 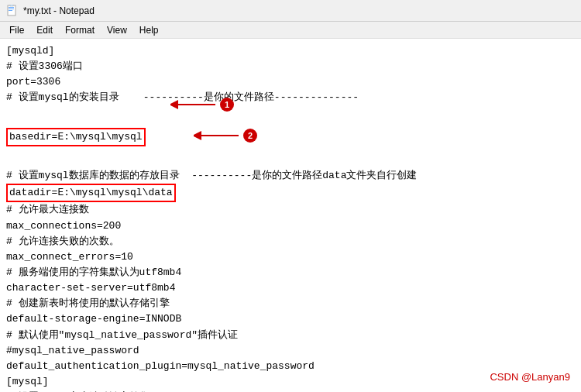 What do you see at coordinates (290, 51) in the screenshot?
I see `line-1: [mysqld]` at bounding box center [290, 51].